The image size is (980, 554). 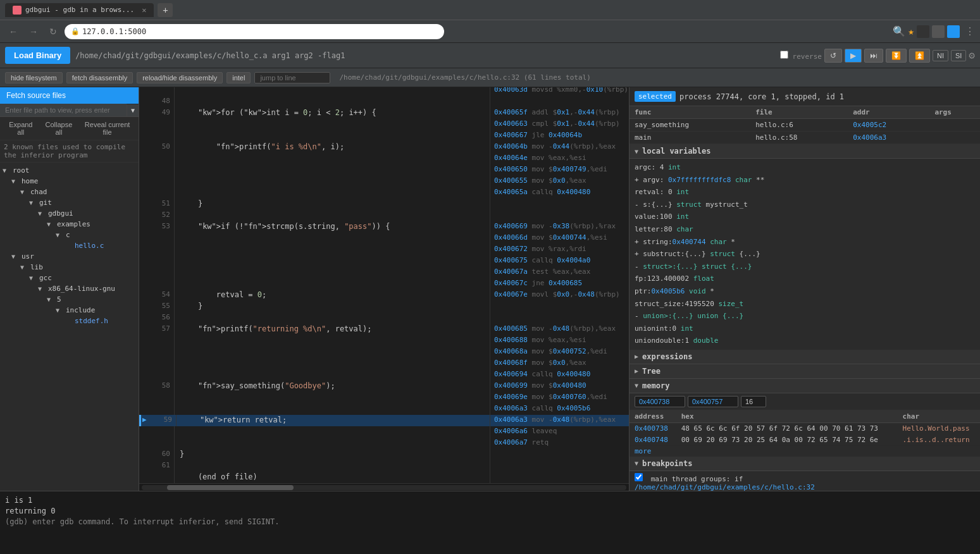 What do you see at coordinates (384, 295) in the screenshot?
I see `code-row: 54 retval = 0;0x40067e movl $0x0,-0x48(%…` at bounding box center [384, 295].